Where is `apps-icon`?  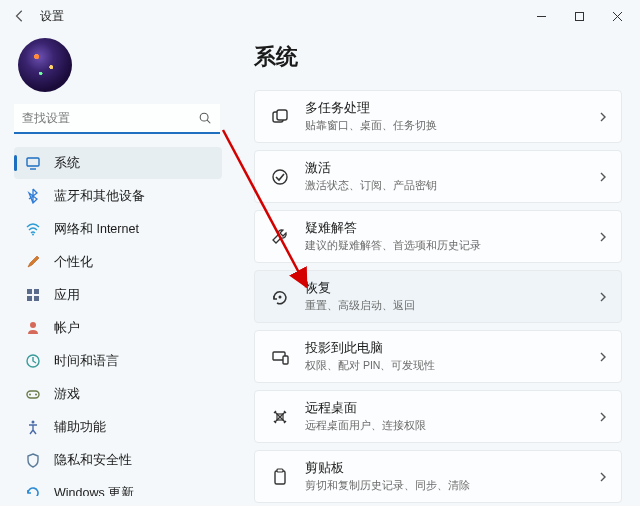
apps-icon is located at coordinates (33, 295).